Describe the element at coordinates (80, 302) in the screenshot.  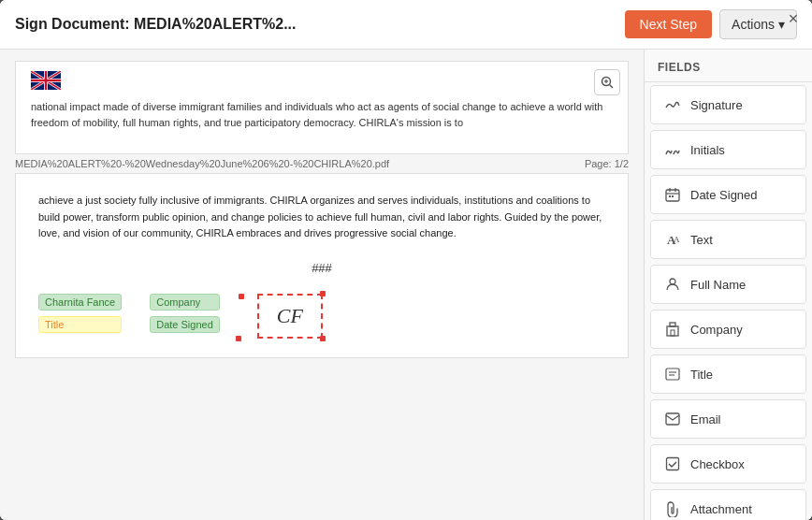
I see `name-field-tag: Charnita Fance` at that location.